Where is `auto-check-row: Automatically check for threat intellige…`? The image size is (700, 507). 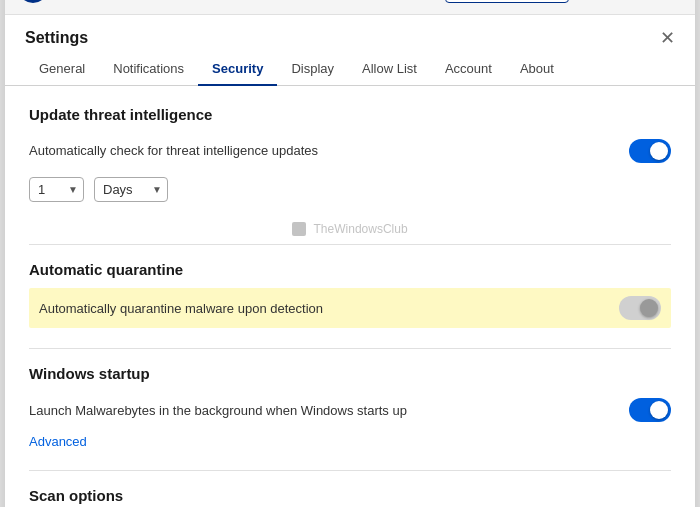
auto-check-row: Automatically check for threat intellige… is located at coordinates (350, 151).